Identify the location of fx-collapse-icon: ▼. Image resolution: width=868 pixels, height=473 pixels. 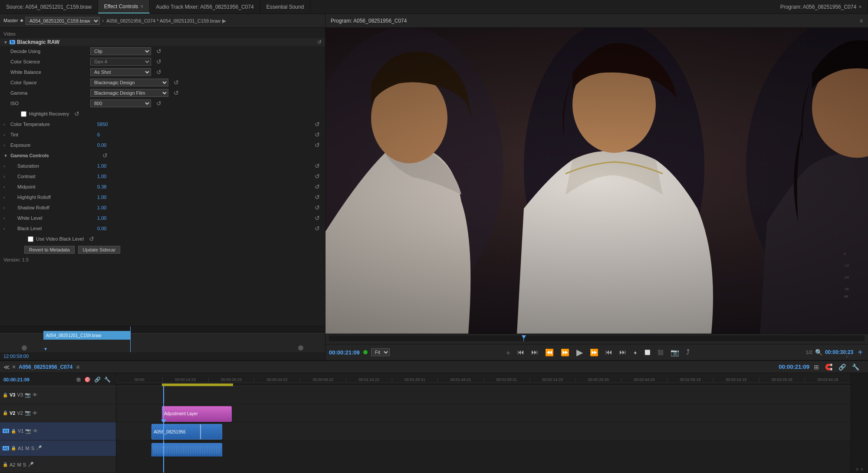
(6, 43).